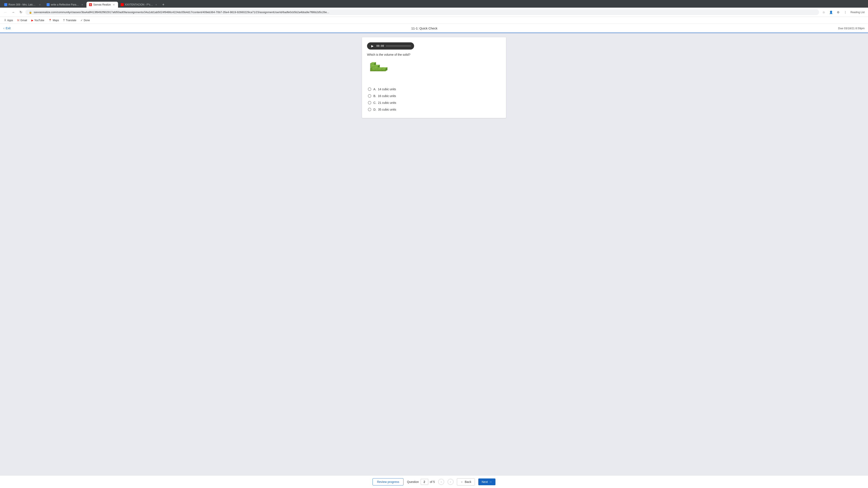 This screenshot has width=868, height=488. What do you see at coordinates (23, 5) in the screenshot?
I see `tab-label-room: Room 309 - Mrs. Latch HR 5-...` at bounding box center [23, 5].